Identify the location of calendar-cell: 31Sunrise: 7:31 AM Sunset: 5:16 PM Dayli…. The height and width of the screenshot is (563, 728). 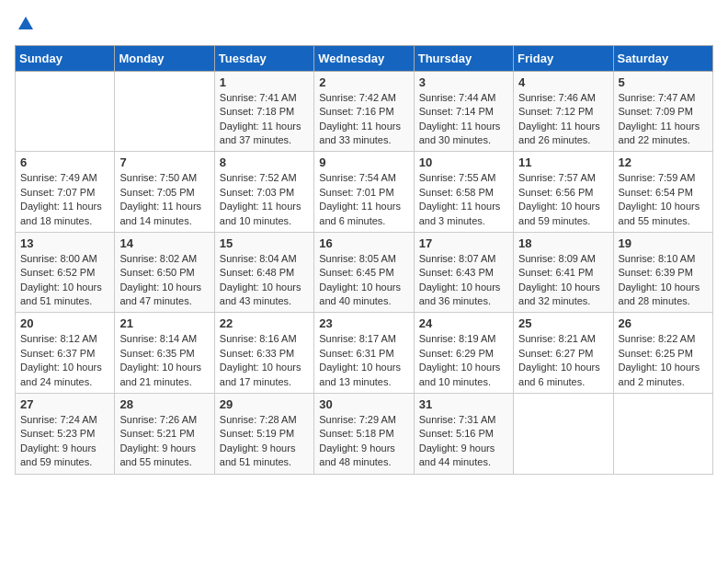
(463, 434).